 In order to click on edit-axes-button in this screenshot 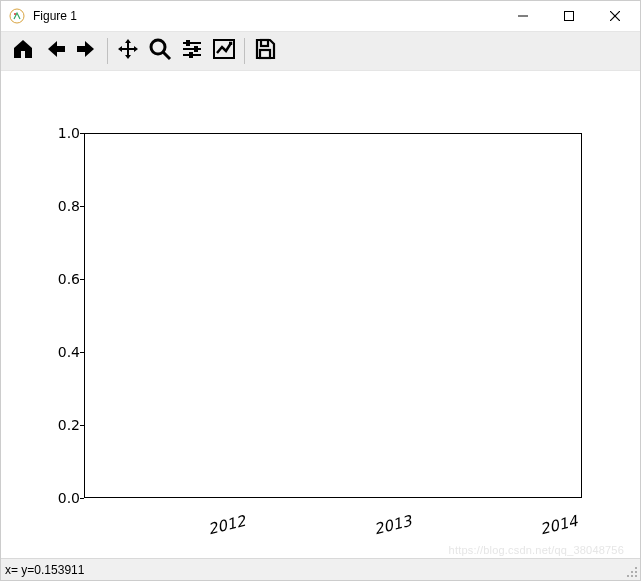, I will do `click(224, 51)`.